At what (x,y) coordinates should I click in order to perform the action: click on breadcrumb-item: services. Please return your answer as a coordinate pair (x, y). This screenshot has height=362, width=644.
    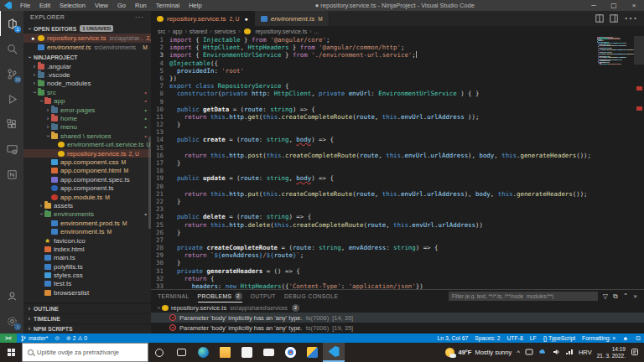
    Looking at the image, I should click on (225, 32).